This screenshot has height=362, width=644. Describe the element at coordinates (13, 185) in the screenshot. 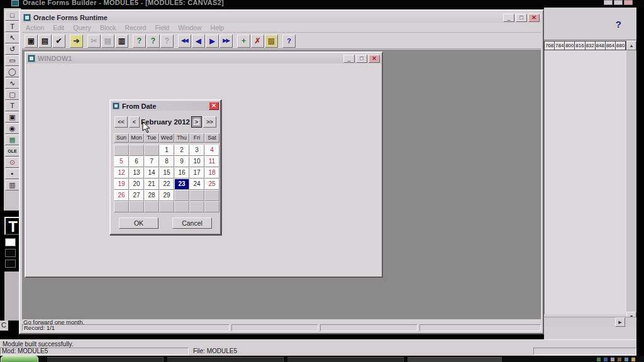

I see `canvas-tool: ▥` at that location.